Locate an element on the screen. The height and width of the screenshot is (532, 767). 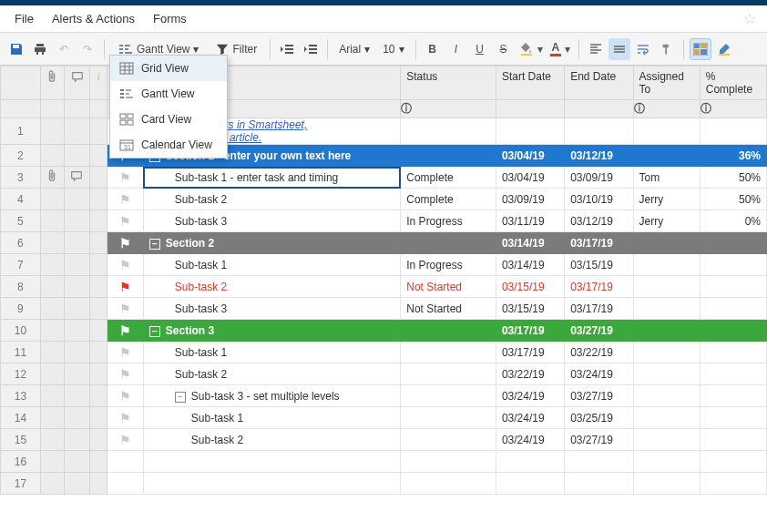
start-date-cell: 03/11/19 is located at coordinates (530, 221).